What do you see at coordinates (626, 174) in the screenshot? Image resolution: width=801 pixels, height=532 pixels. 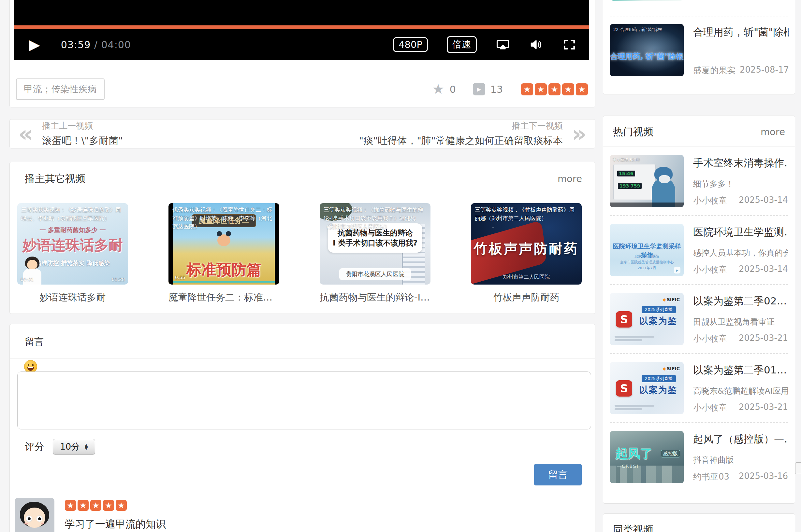 I see `panel-display-text: 15:46` at bounding box center [626, 174].